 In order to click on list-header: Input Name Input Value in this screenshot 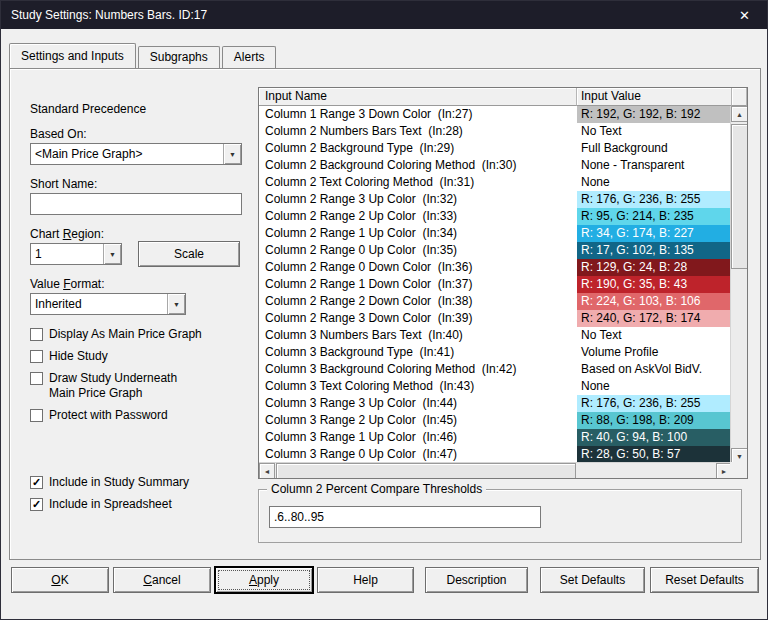, I will do `click(503, 97)`.